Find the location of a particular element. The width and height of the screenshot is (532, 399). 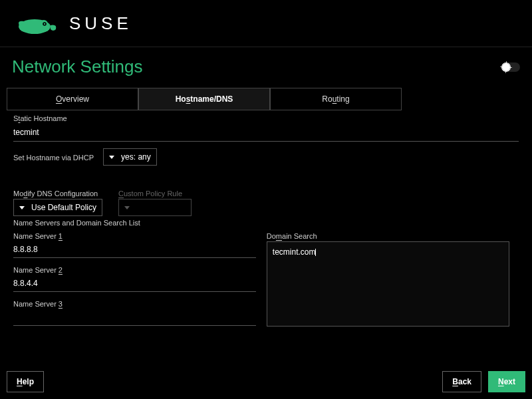

static-hostname-label: Static Hostname is located at coordinates (269, 118).